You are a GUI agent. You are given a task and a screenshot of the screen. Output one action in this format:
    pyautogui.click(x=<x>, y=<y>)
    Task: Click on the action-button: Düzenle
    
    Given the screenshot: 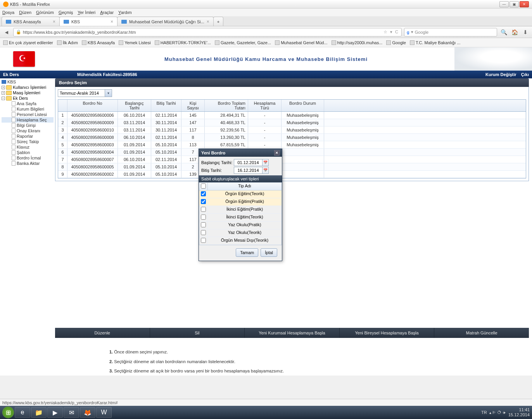 What is the action you would take?
    pyautogui.click(x=102, y=333)
    